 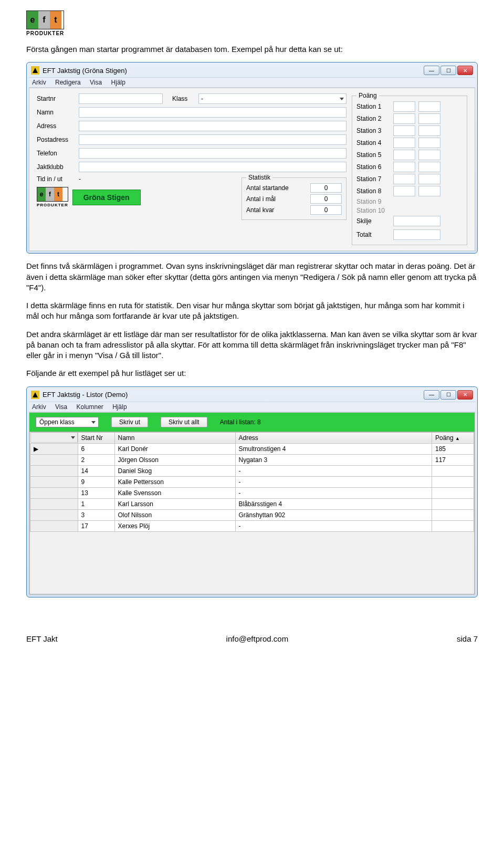 What do you see at coordinates (429, 143) in the screenshot?
I see `input-station-4b` at bounding box center [429, 143].